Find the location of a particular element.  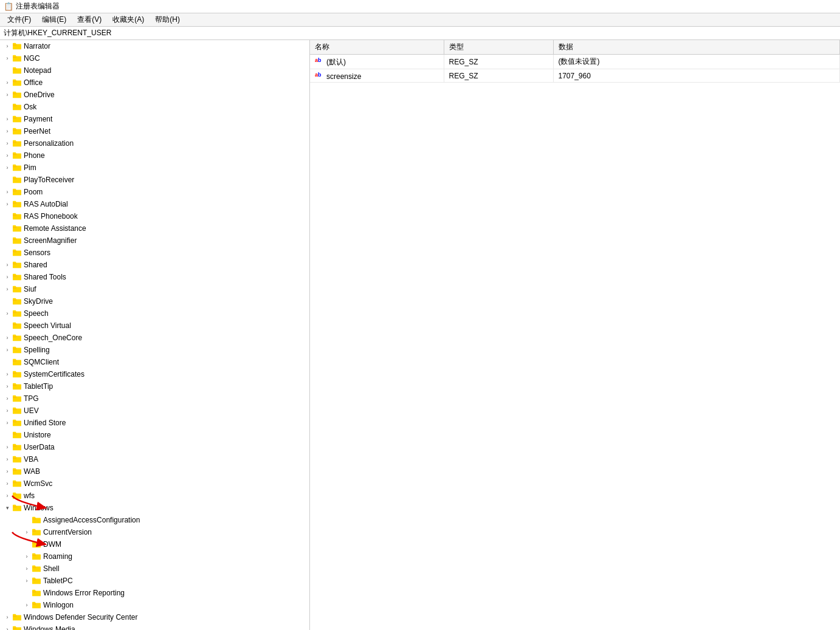

expander-remoteassistance is located at coordinates (7, 228).